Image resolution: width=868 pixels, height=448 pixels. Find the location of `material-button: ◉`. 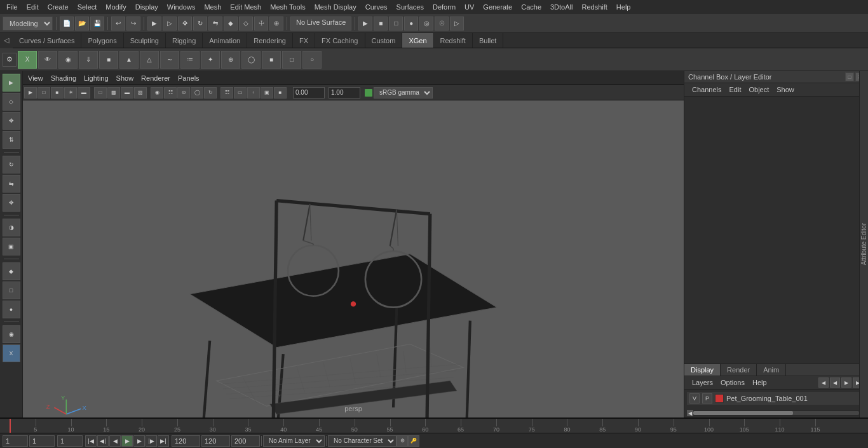

material-button: ◉ is located at coordinates (11, 334).